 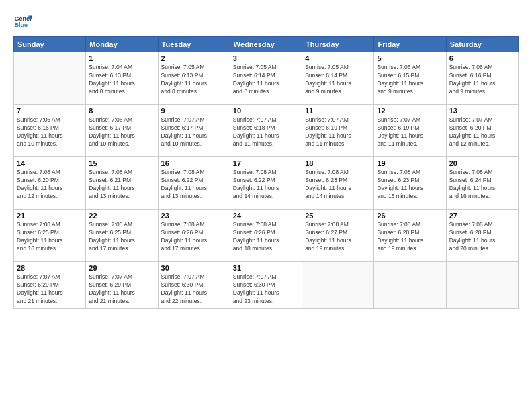 What do you see at coordinates (482, 131) in the screenshot?
I see `calendar-cell: 13Sunrise: 7:07 AM Sunset: 6:20 PM Dayli…` at bounding box center [482, 131].